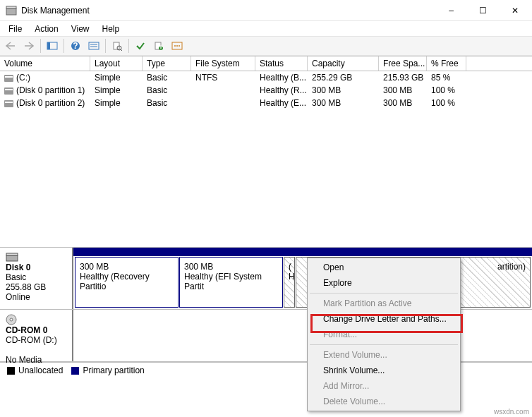 This screenshot has width=532, height=417. What do you see at coordinates (266, 46) in the screenshot?
I see `toolbar: ? +` at bounding box center [266, 46].